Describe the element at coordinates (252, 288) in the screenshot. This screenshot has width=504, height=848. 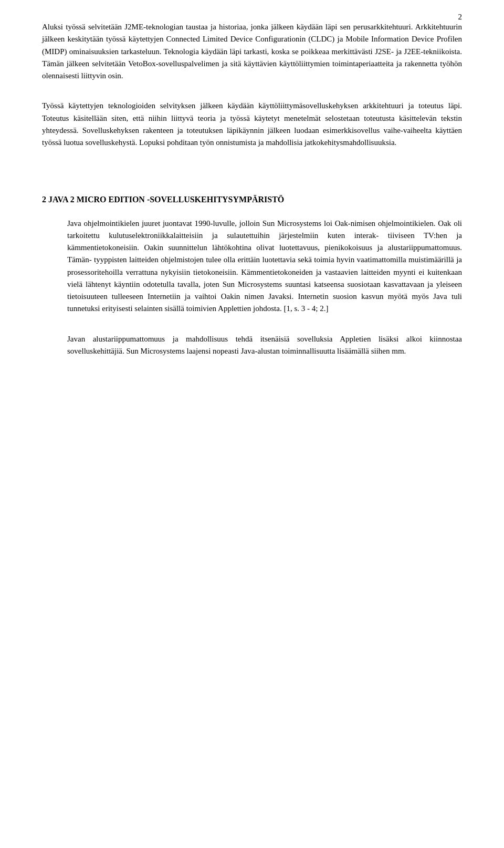
I see `indented-content: Java ohjelmointikielen juuret juontavat …` at that location.